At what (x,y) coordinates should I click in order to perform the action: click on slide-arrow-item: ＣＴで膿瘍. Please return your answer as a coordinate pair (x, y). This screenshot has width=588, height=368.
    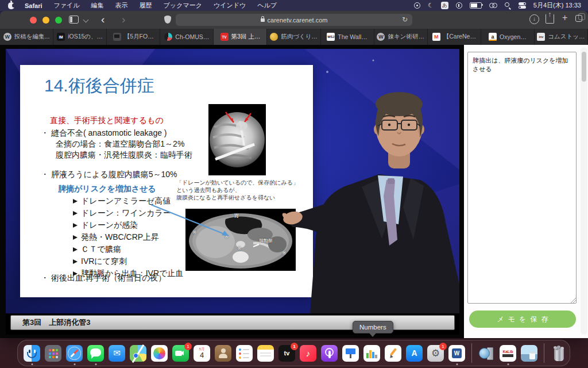
    Looking at the image, I should click on (97, 250).